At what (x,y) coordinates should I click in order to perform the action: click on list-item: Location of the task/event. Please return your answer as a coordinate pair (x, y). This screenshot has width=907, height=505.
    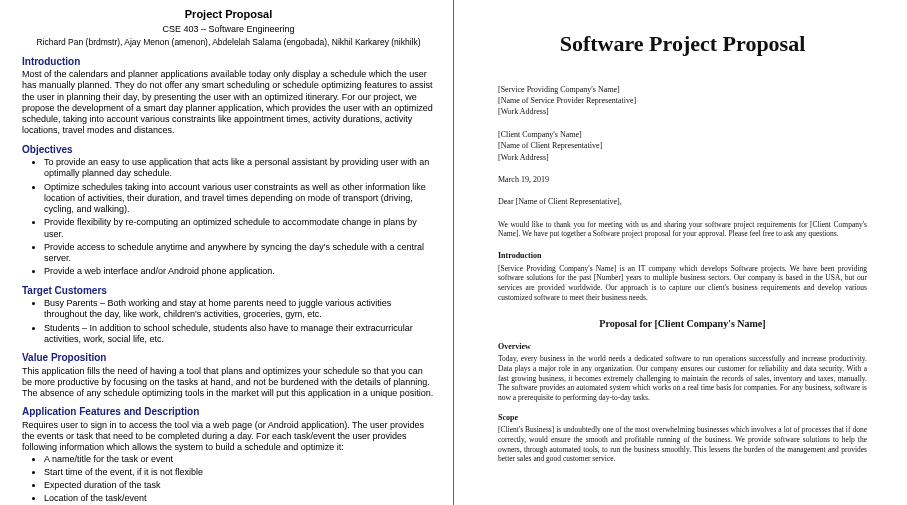
    Looking at the image, I should click on (240, 498).